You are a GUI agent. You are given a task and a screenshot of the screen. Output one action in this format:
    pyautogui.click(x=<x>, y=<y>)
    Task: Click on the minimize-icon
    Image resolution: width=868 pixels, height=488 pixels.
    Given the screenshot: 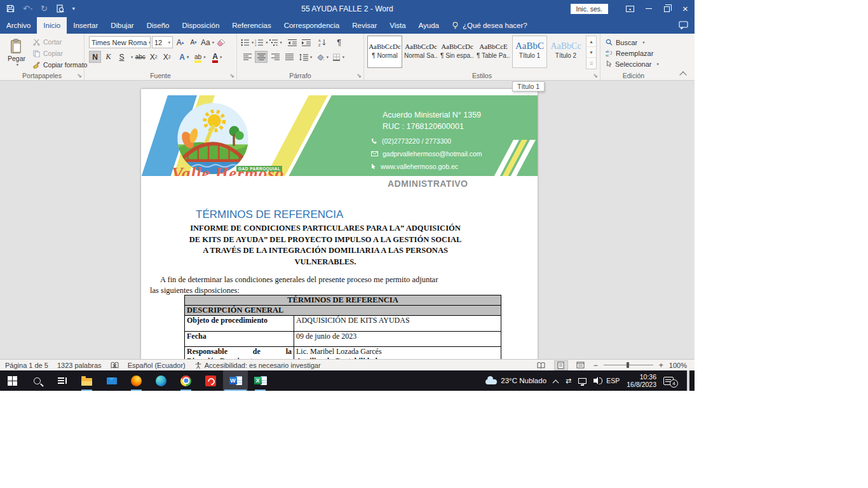 What is the action you would take?
    pyautogui.click(x=648, y=9)
    